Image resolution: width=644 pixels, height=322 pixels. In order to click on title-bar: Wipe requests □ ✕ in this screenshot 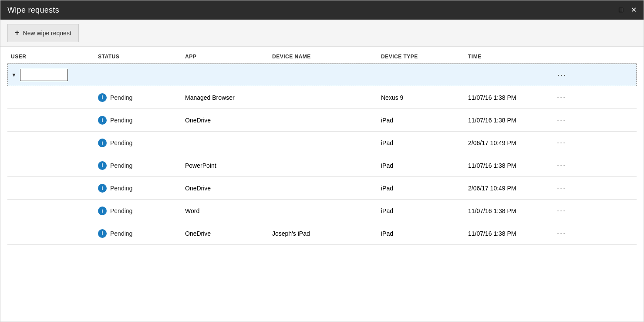, I will do `click(322, 10)`.